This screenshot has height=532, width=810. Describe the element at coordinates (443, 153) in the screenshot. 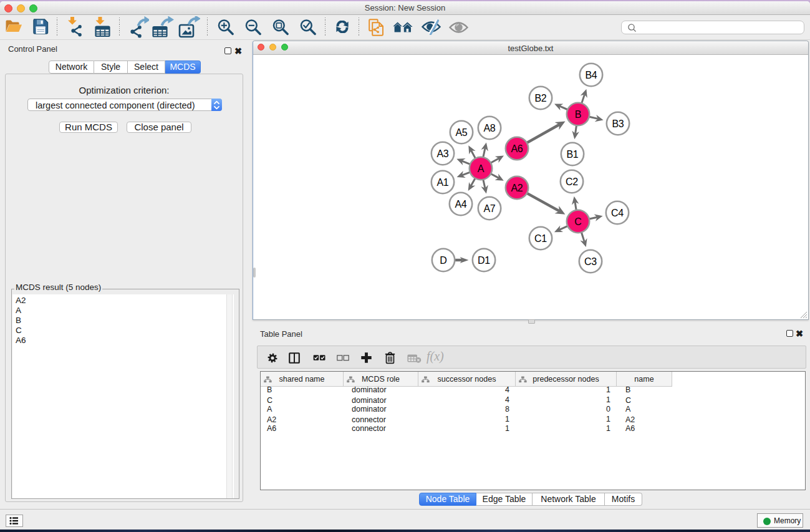

I see `svg-text: A3` at that location.